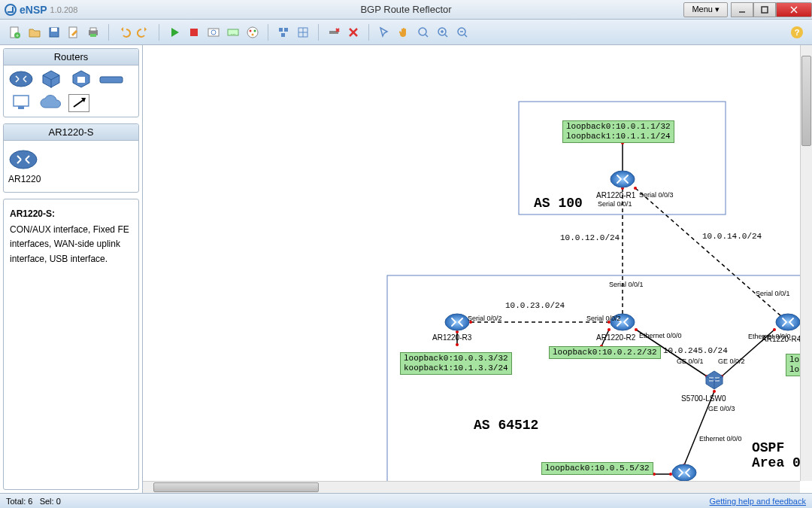 The height and width of the screenshot is (508, 812). Describe the element at coordinates (462, 32) in the screenshot. I see `zoom-out-icon` at that location.